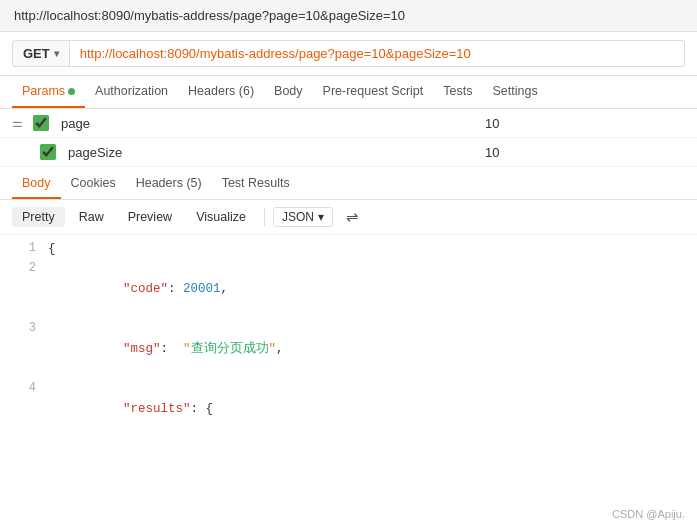  I want to click on param-col-key: page, so click(267, 124).